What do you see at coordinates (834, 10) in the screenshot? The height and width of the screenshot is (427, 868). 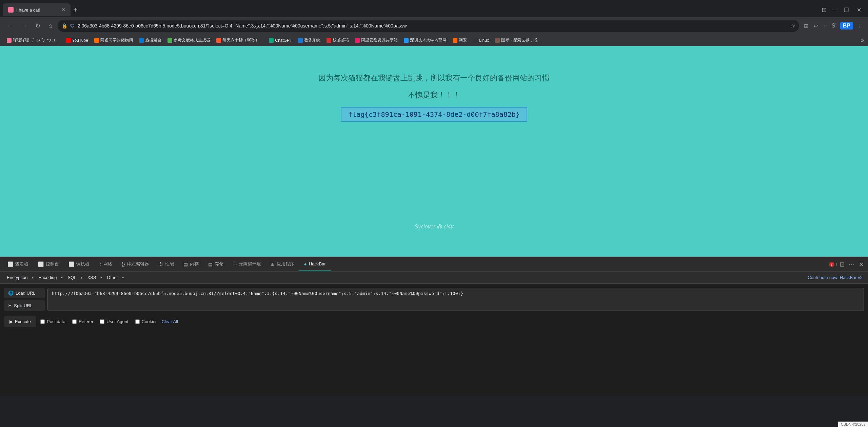 I see `window-minimize-button: ─` at bounding box center [834, 10].